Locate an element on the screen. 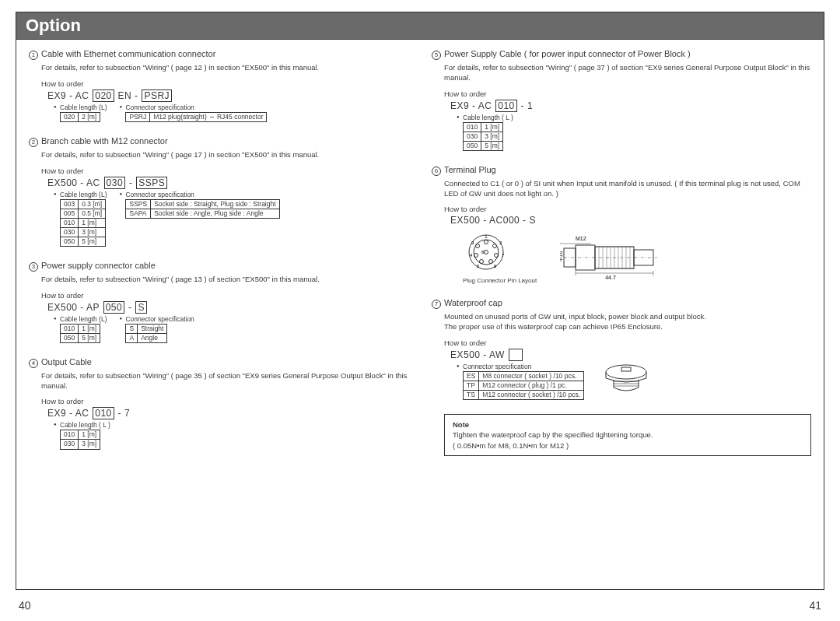 The height and width of the screenshot is (621, 840). pn7-blank is located at coordinates (516, 355).